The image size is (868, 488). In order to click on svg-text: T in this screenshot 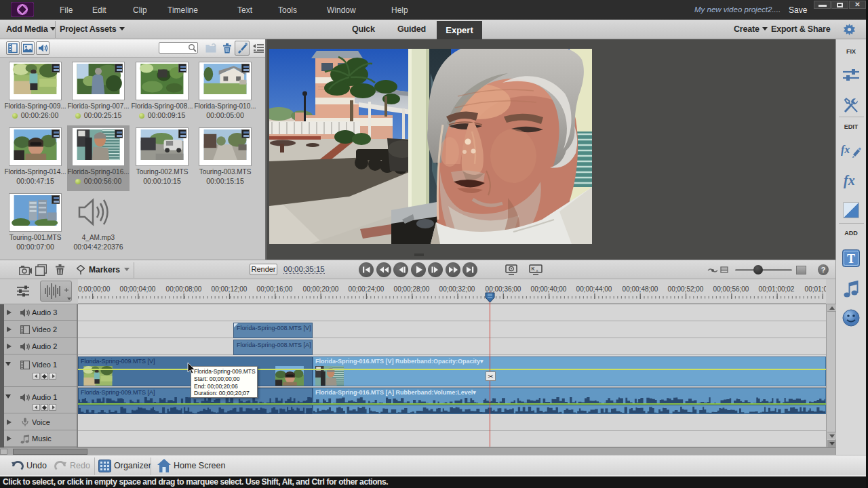, I will do `click(851, 259)`.